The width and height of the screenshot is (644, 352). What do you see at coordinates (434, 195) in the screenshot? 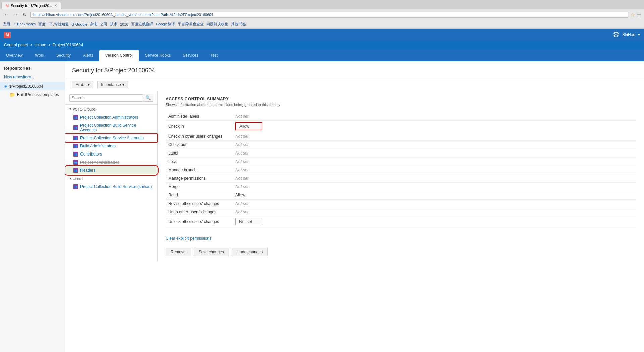
I see `perm-value-read: Allow` at bounding box center [434, 195].